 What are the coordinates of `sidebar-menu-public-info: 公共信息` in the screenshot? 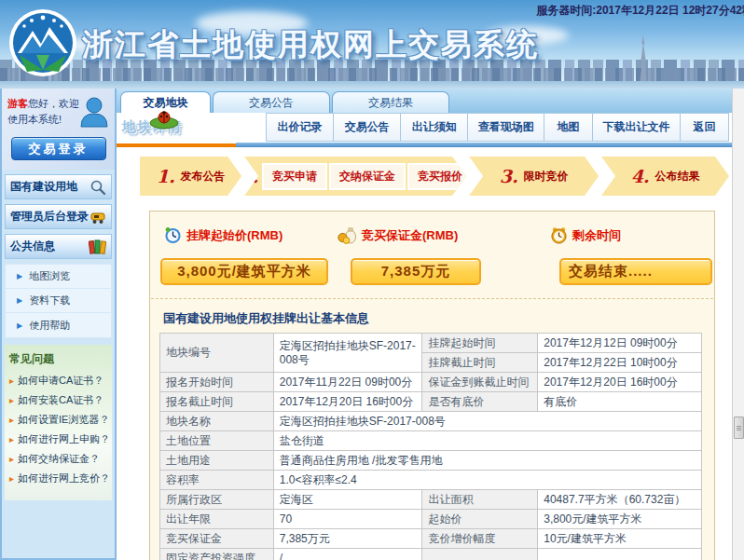 It's located at (58, 246).